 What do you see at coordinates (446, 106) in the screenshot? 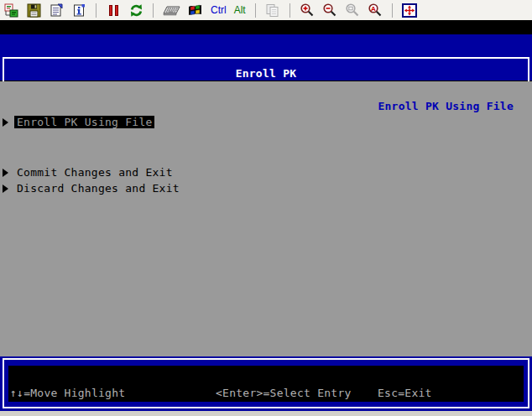
I see `item-help-text: Enroll PK Using File` at bounding box center [446, 106].